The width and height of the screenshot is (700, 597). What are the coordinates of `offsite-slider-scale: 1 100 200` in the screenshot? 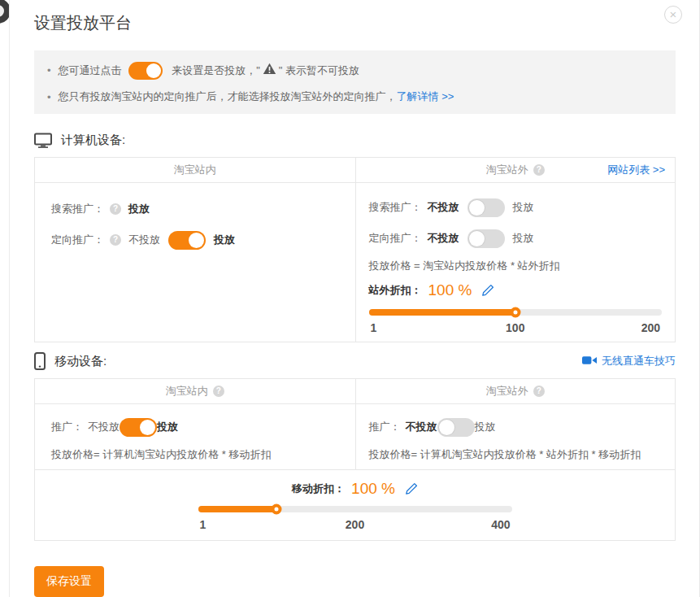 It's located at (515, 329).